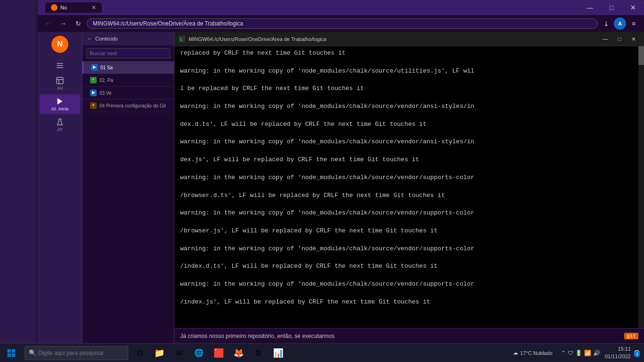 Image resolution: width=644 pixels, height=362 pixels. Describe the element at coordinates (620, 24) in the screenshot. I see `toolbar-actions: ⤓ A ≡` at that location.